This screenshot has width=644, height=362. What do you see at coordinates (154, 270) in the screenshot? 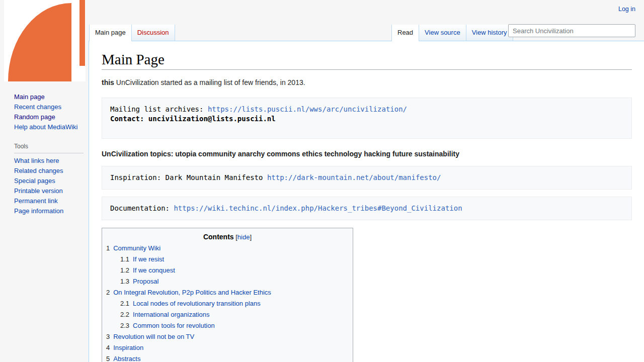
I see `toc-link-if-we-conquest: If we conquest` at bounding box center [154, 270].